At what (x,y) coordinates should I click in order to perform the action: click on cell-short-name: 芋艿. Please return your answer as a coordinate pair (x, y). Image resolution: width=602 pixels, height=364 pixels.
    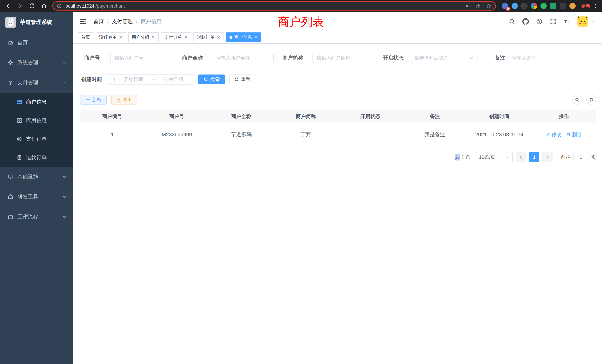
    Looking at the image, I should click on (306, 134).